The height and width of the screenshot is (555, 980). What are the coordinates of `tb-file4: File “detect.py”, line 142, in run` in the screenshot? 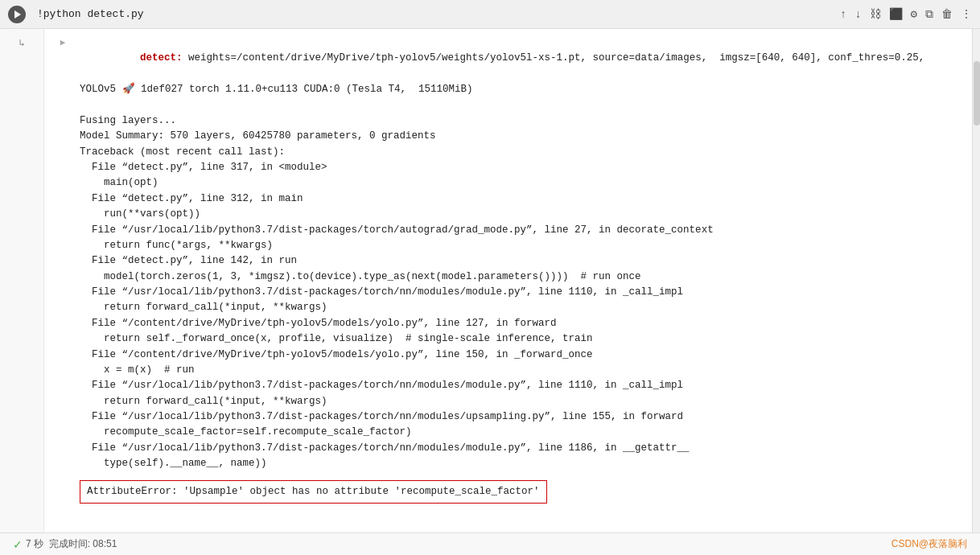 It's located at (521, 261).